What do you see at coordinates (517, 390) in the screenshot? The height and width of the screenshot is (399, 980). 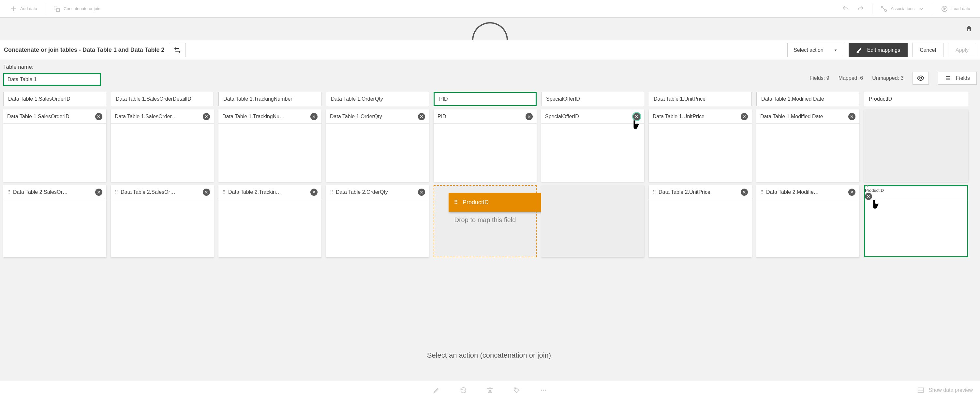 I see `tag-icon` at bounding box center [517, 390].